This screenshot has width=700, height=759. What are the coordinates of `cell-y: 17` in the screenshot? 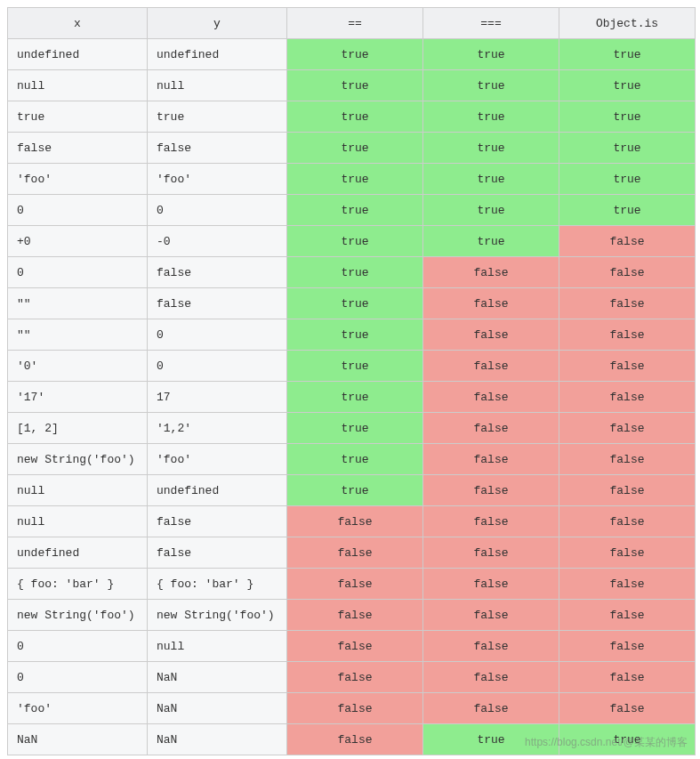 It's located at (217, 397).